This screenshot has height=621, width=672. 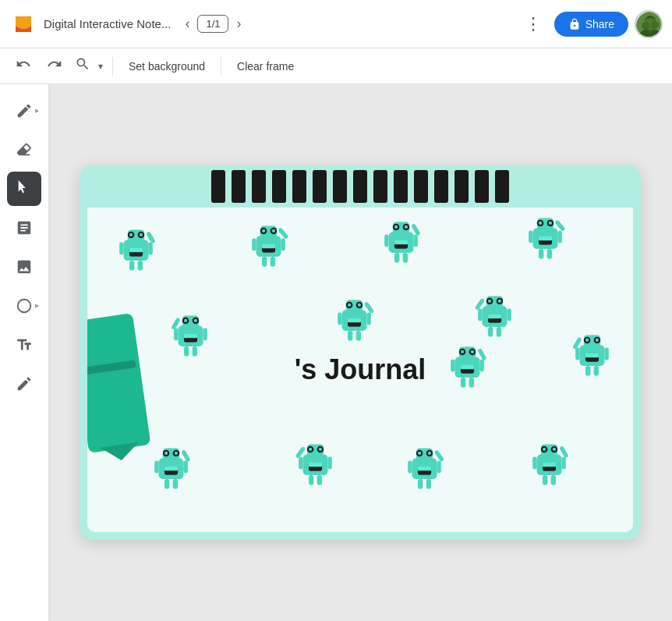 What do you see at coordinates (55, 66) in the screenshot?
I see `redo-button` at bounding box center [55, 66].